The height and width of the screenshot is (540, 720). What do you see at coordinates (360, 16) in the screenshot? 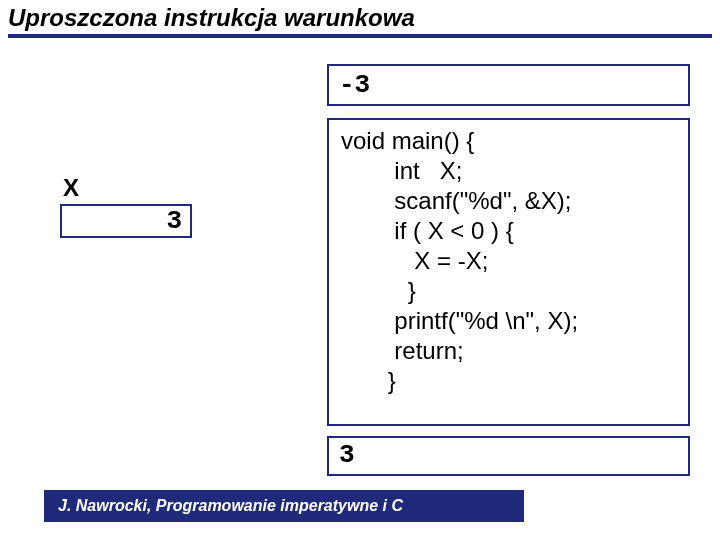
I see `slide-title-wrap: Uproszczona instrukcja warunkowa` at bounding box center [360, 16].